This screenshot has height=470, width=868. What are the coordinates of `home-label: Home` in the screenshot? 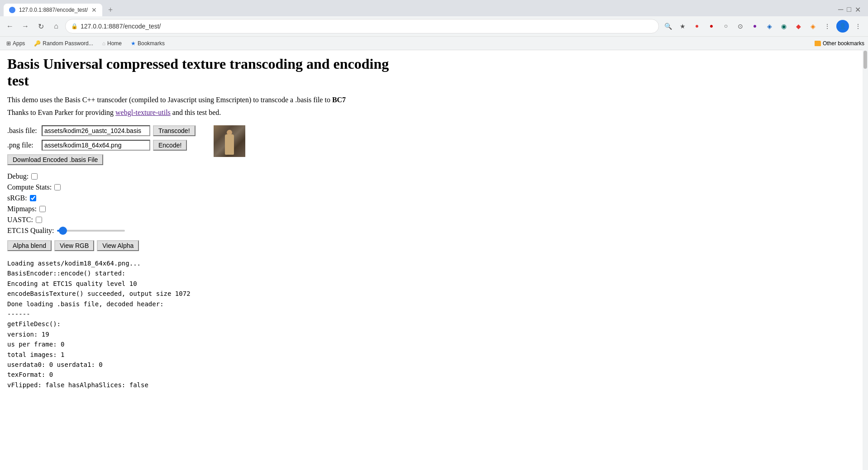 It's located at (114, 43).